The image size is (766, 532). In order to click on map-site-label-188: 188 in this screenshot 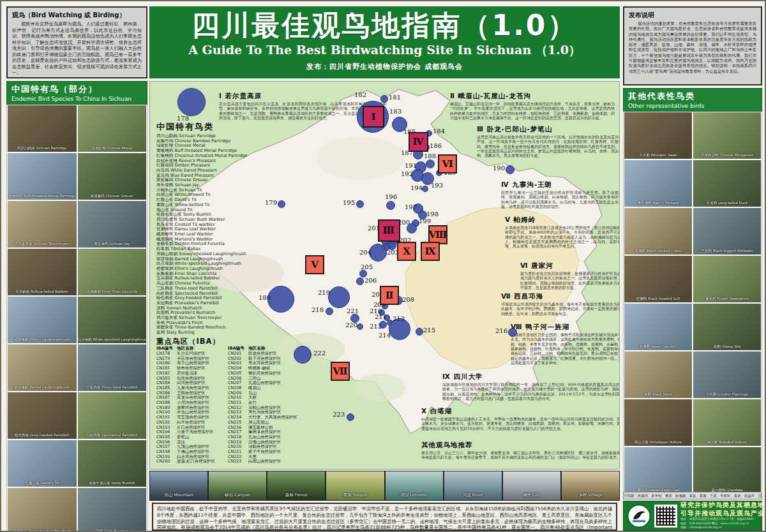, I will do `click(430, 156)`.